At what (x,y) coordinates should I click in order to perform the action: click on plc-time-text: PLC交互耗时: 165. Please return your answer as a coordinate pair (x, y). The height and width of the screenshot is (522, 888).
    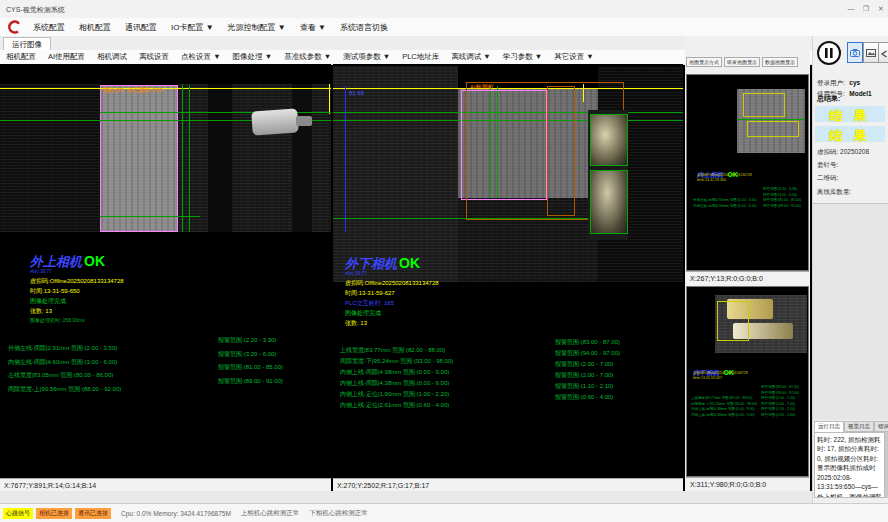
    Looking at the image, I should click on (370, 304).